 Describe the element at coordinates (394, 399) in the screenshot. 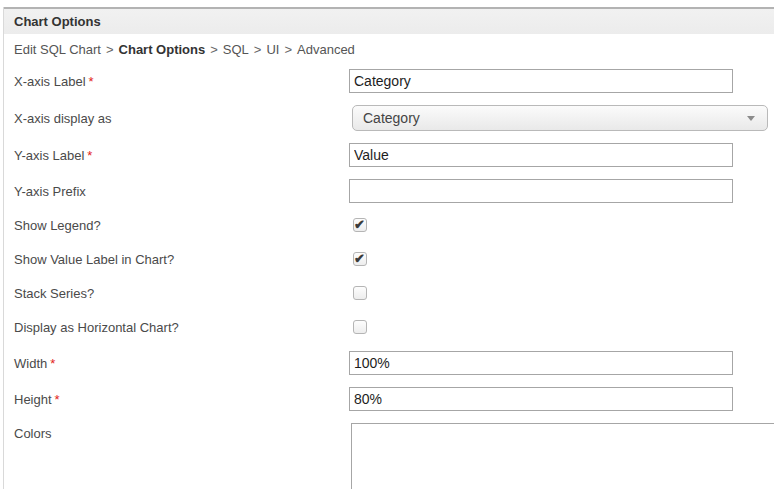

I see `form-row-height: Height*` at that location.